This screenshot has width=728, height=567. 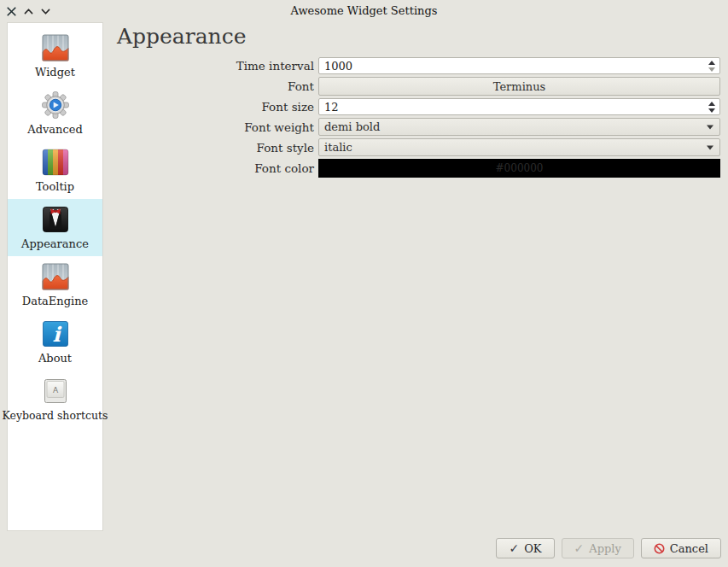 What do you see at coordinates (519, 168) in the screenshot?
I see `font-color-button: #000000` at bounding box center [519, 168].